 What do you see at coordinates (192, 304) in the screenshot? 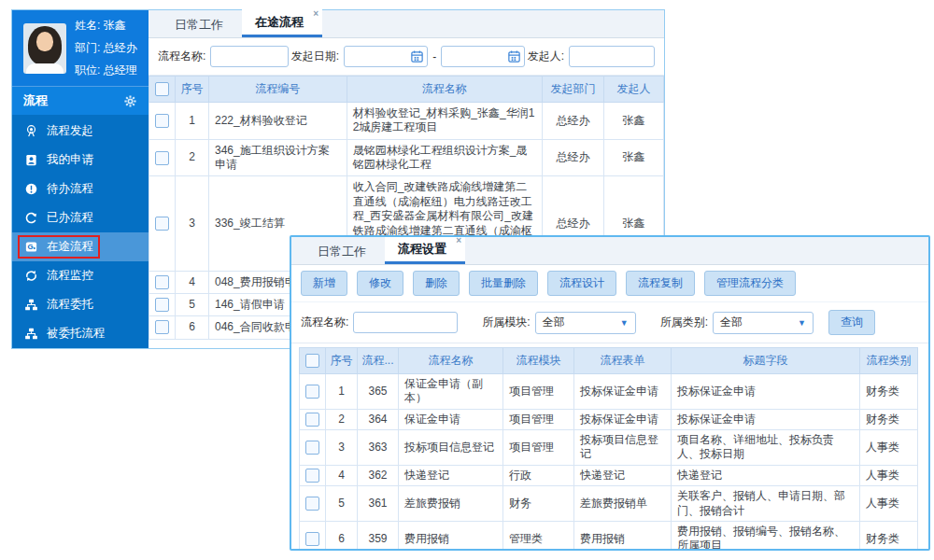
I see `table-cell: 5` at bounding box center [192, 304].